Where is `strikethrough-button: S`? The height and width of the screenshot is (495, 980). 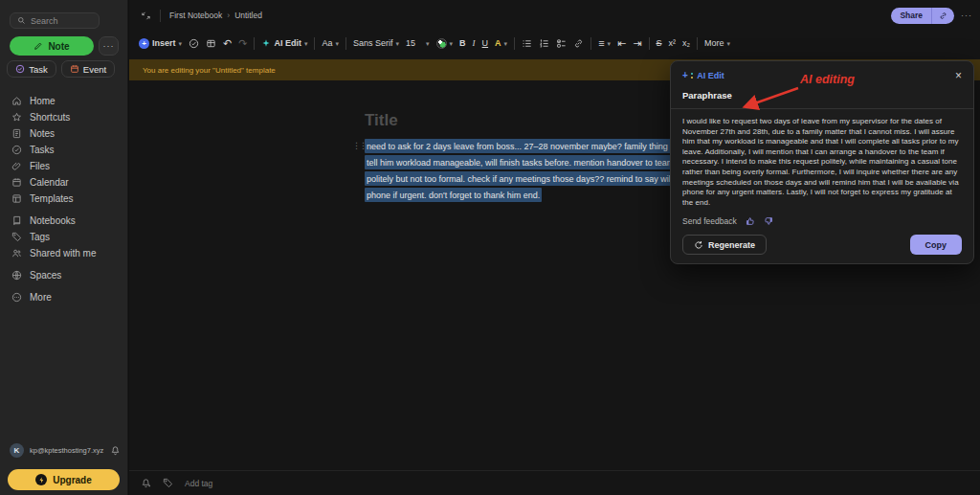 strikethrough-button: S is located at coordinates (659, 43).